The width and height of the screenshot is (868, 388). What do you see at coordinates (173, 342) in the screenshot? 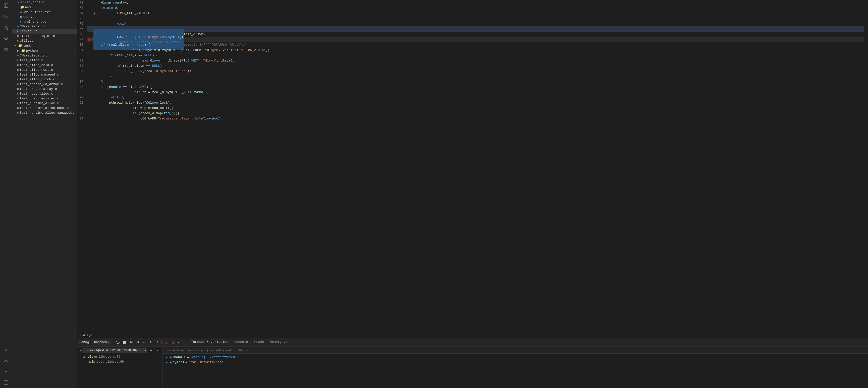
I see `edit-debug-btn` at bounding box center [173, 342].